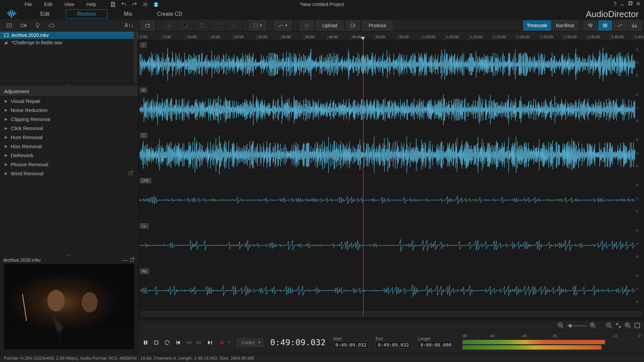 This screenshot has height=362, width=644. I want to click on cloud-icon, so click(52, 25).